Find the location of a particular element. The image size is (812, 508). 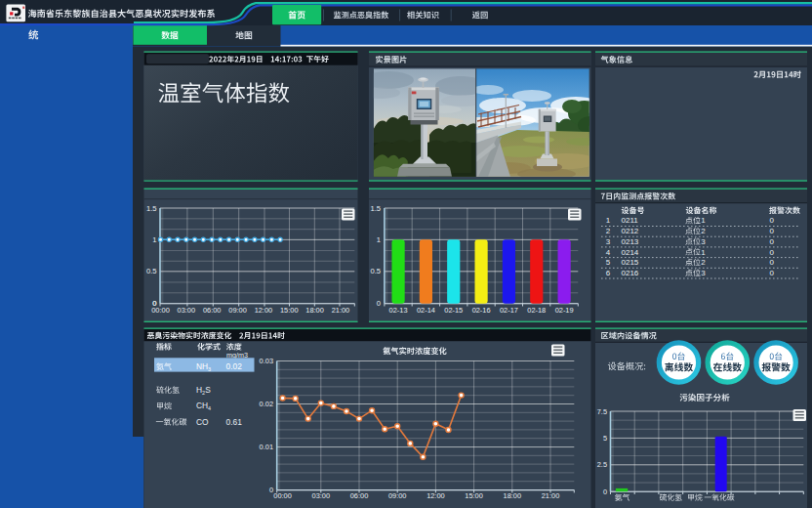

svg-text: 02-14 is located at coordinates (426, 311).